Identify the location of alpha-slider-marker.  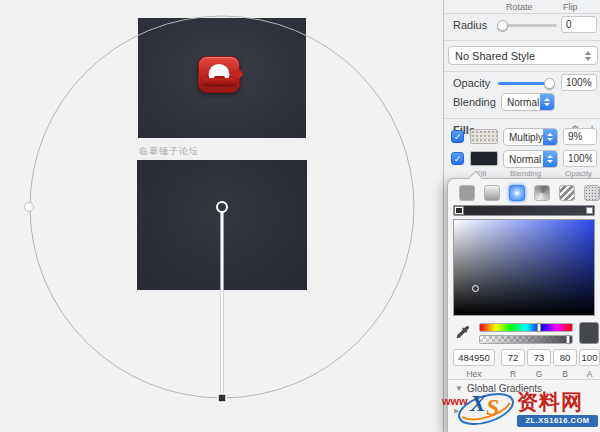
(568, 340).